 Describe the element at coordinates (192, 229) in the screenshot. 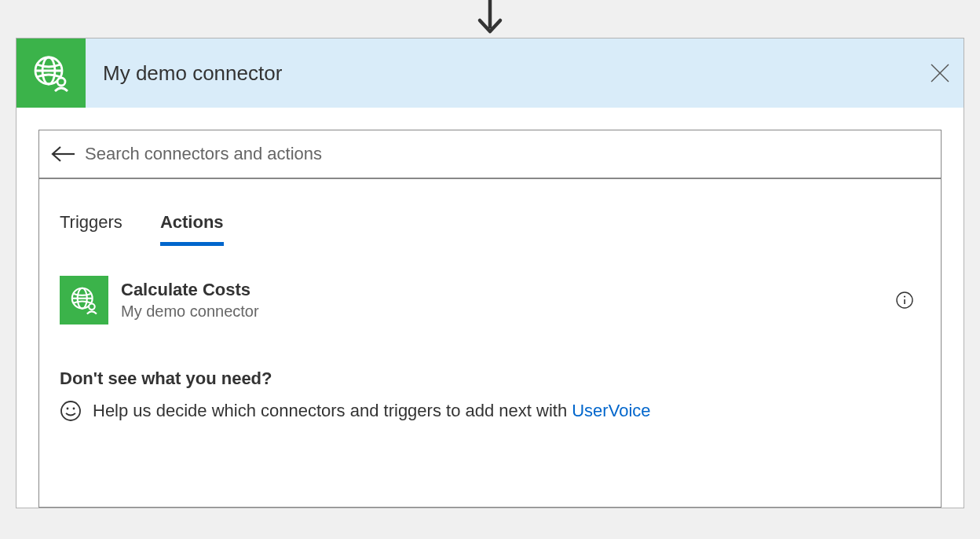

I see `tab-actions: Actions` at that location.